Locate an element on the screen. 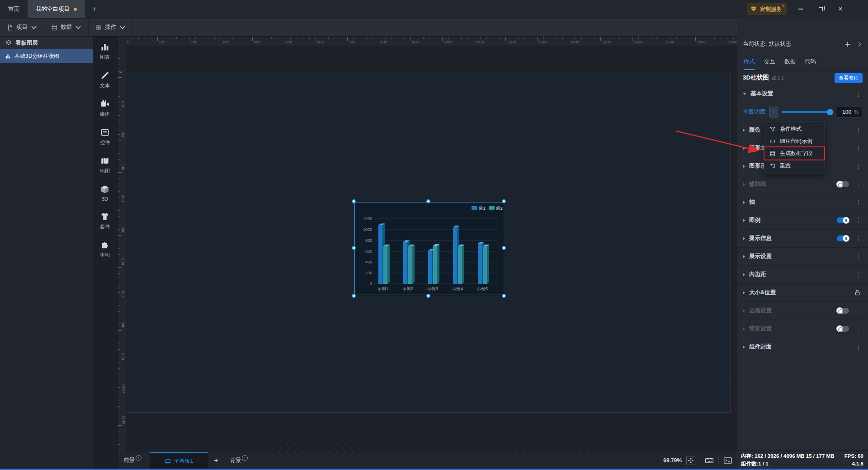 The width and height of the screenshot is (868, 470). resize-handle-bottom-right is located at coordinates (504, 296).